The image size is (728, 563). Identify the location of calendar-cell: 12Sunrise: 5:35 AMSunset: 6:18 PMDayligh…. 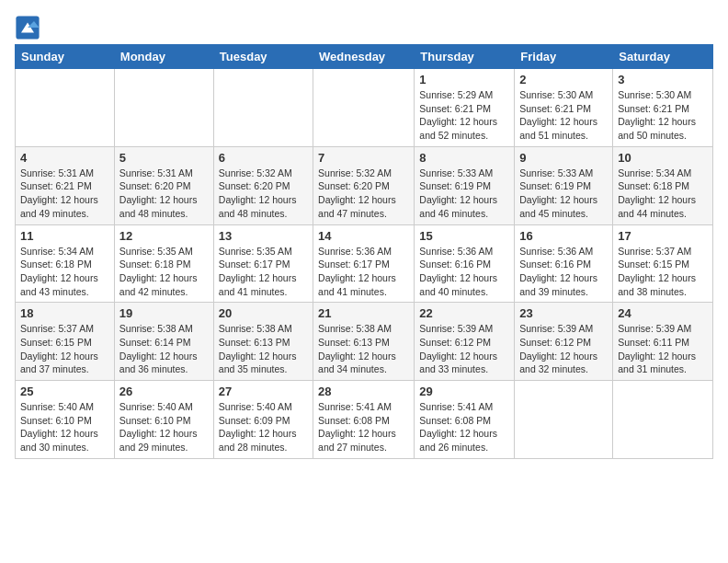
(164, 263).